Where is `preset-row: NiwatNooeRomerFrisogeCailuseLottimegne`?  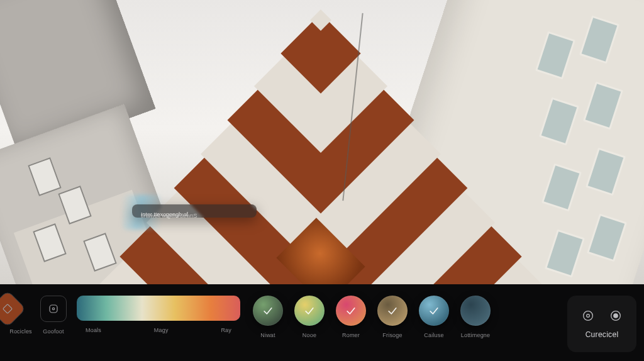
preset-row: NiwatNooeRomerFrisogeCailuseLottimegne is located at coordinates (372, 317).